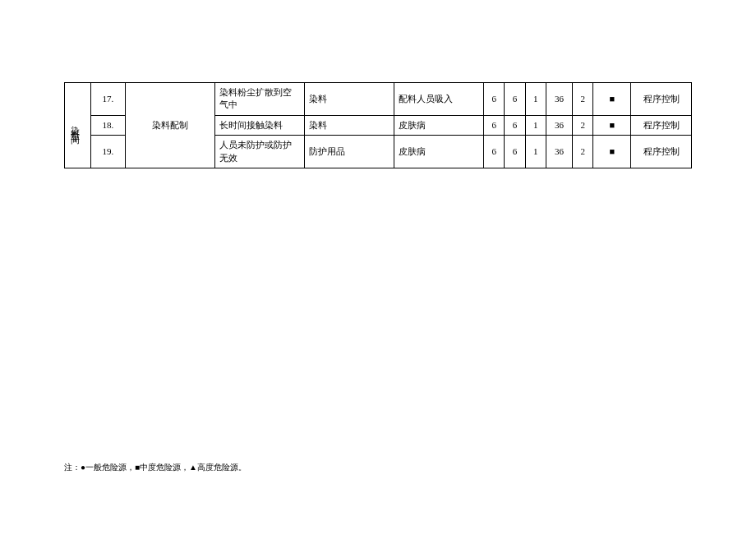 Image resolution: width=756 pixels, height=535 pixels. I want to click on hazard-cell: 染料粉尘扩散到空气中, so click(260, 99).